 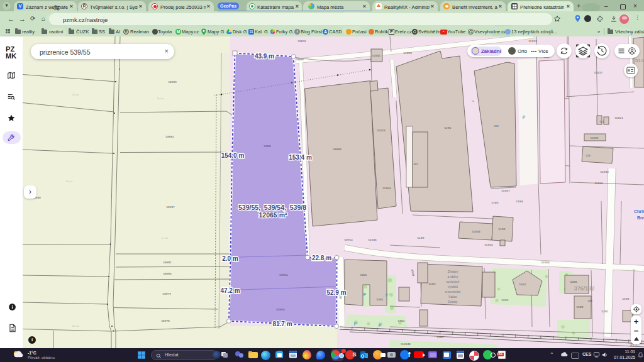 I want to click on svg-text: 536/2, so click(x=401, y=321).